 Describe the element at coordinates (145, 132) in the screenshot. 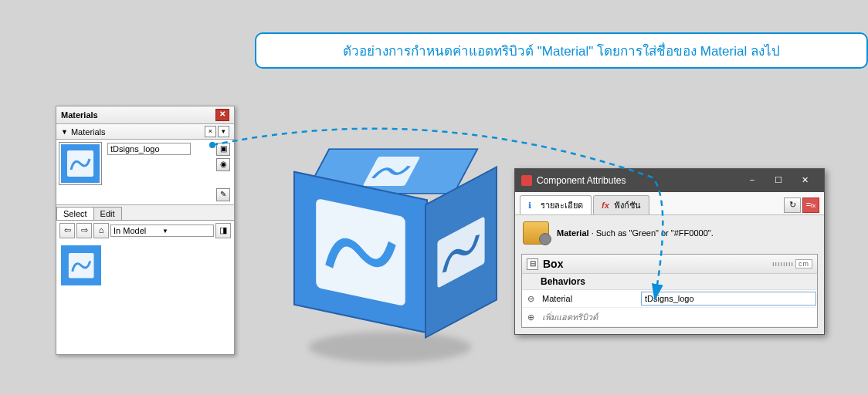

I see `materials-subheader: ▼ Materials × ▾` at that location.